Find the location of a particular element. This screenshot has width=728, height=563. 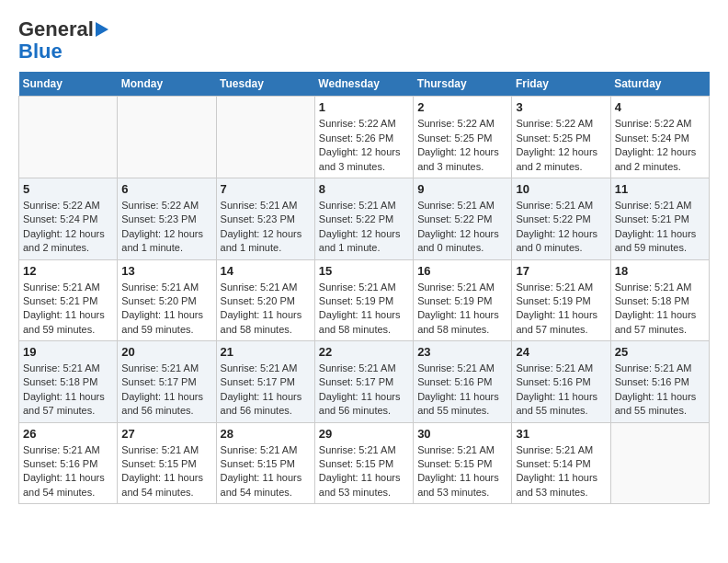

calendar-cell: 13Sunrise: 5:21 AM Sunset: 5:20 PM Dayli… is located at coordinates (167, 300).